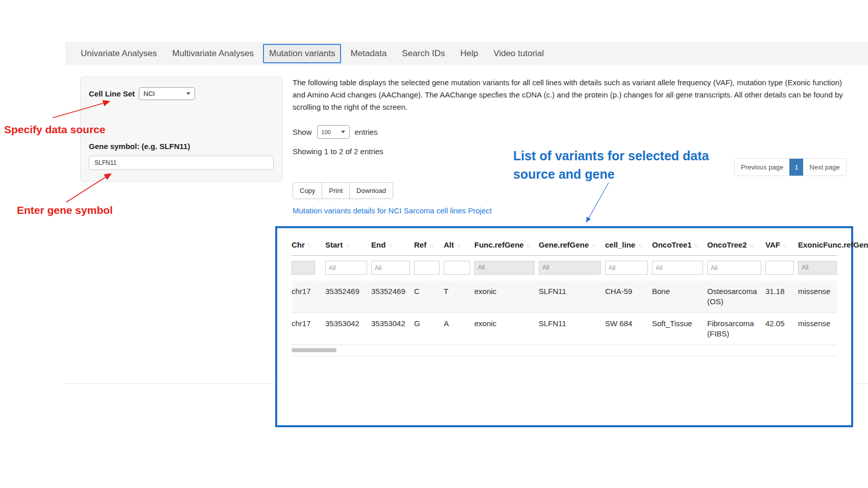 The image size is (868, 488). I want to click on column-header-chr: Chr↑↓, so click(306, 248).